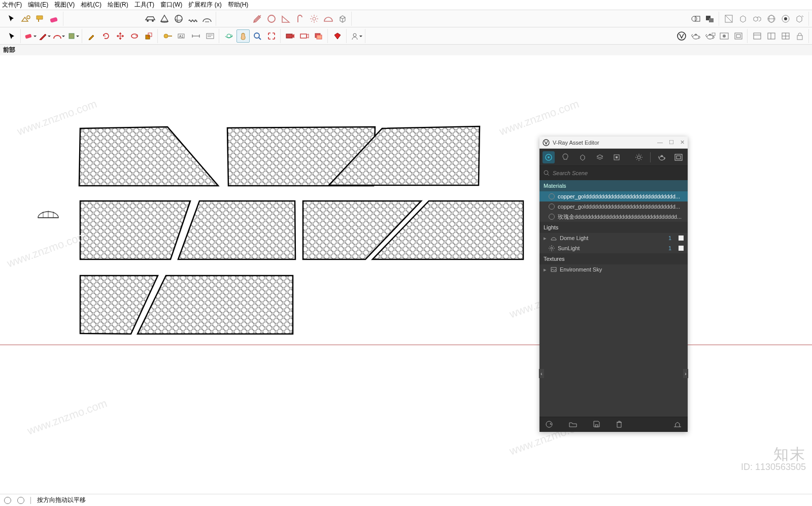  What do you see at coordinates (30, 36) in the screenshot?
I see `eraser-tool-icon` at bounding box center [30, 36].